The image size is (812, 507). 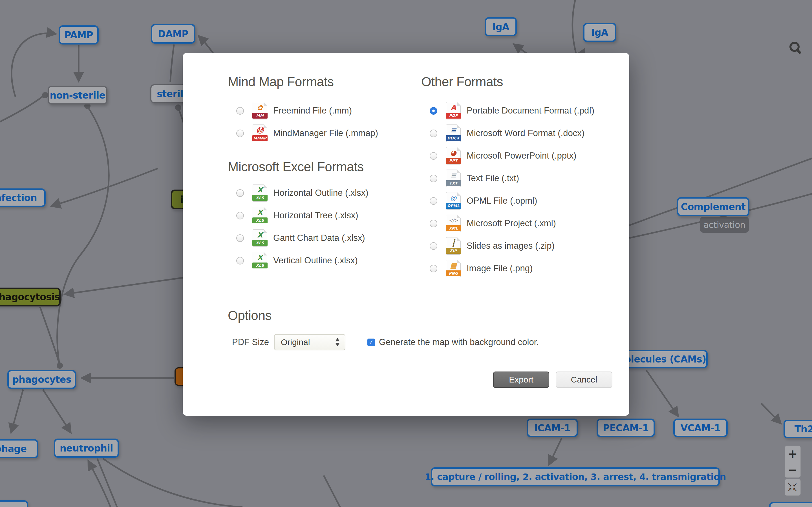 I want to click on pdf-file-icon: A PDF, so click(x=453, y=111).